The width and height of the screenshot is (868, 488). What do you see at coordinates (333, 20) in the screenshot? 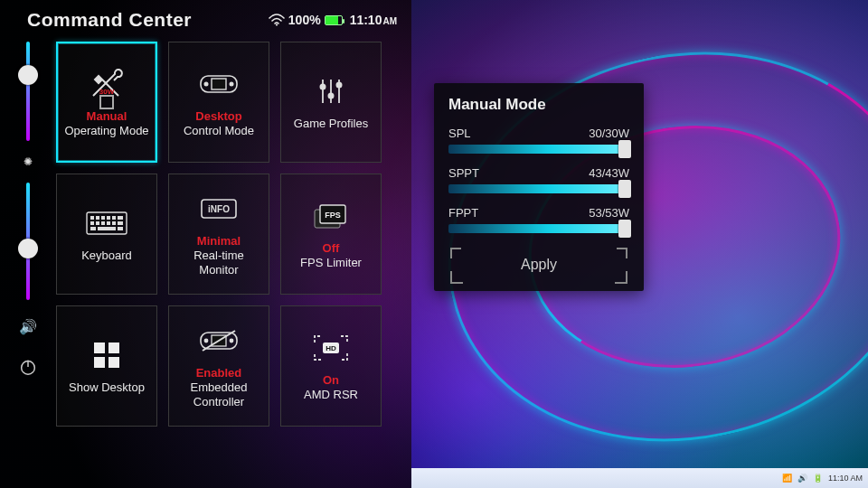
I see `status-bar: 100% 11:10AM` at bounding box center [333, 20].